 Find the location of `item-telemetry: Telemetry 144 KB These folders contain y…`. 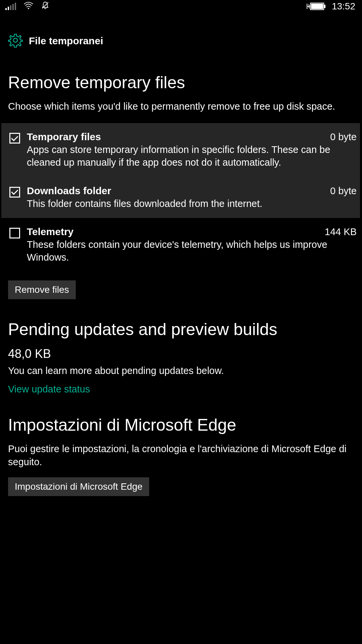

item-telemetry: Telemetry 144 KB These folders contain y… is located at coordinates (181, 245).